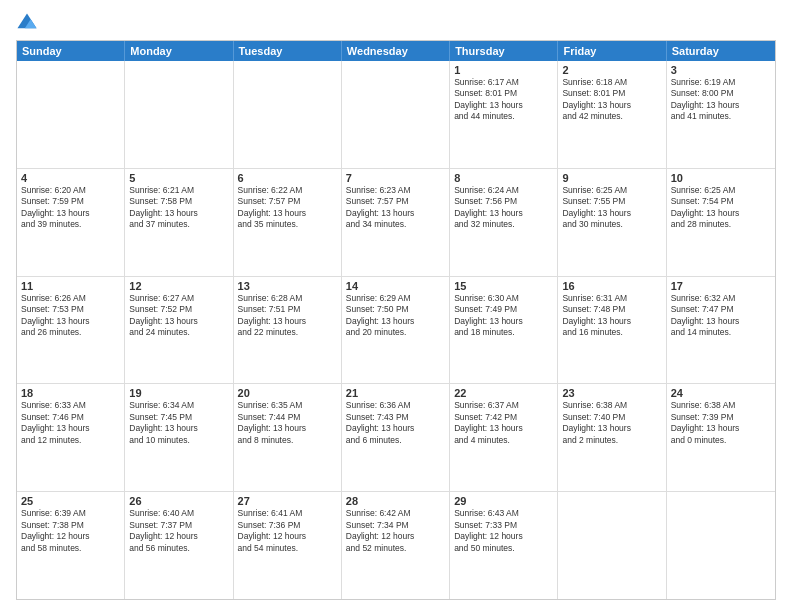 The width and height of the screenshot is (792, 612). Describe the element at coordinates (612, 208) in the screenshot. I see `cell-info: Sunrise: 6:25 AM Sunset: 7:55 PM Dayligh…` at that location.